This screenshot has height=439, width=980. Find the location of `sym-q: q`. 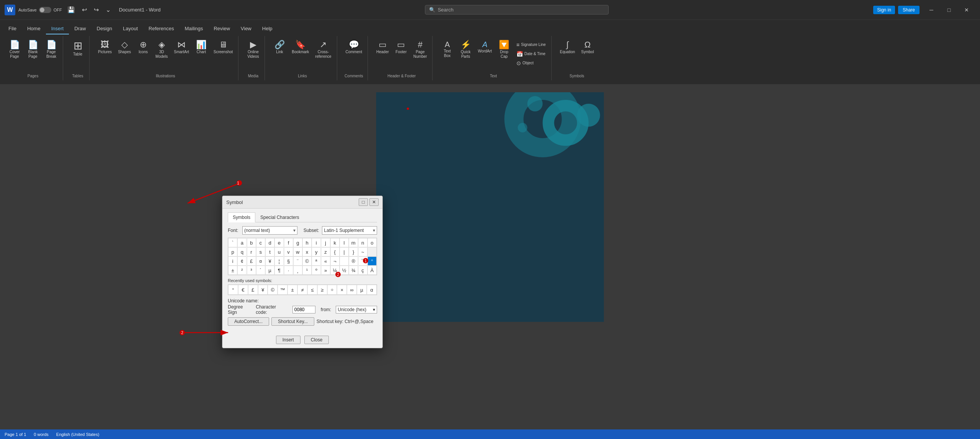

sym-q: q is located at coordinates (242, 252).